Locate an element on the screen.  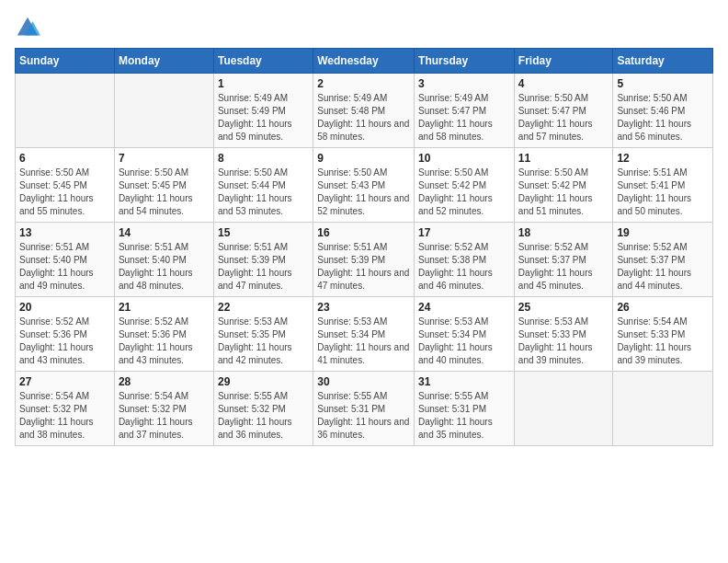
day-number: 5 is located at coordinates (663, 84).